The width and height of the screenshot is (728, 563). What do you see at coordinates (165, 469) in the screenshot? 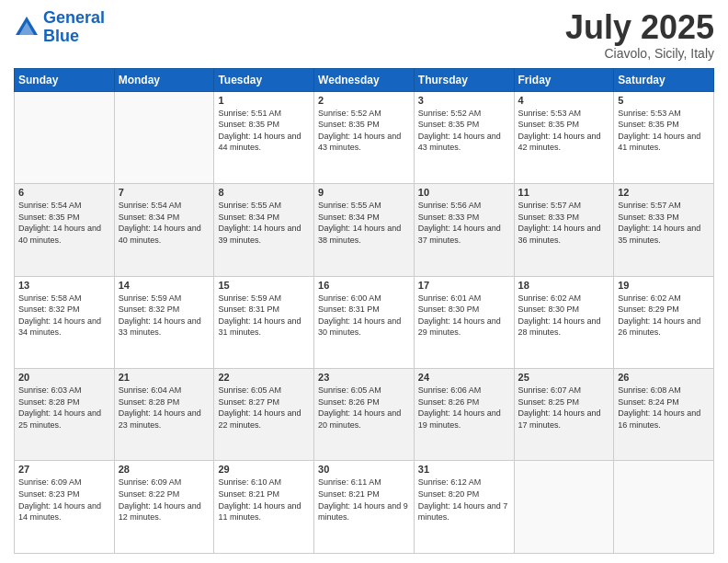
I see `day-number: 28` at bounding box center [165, 469].